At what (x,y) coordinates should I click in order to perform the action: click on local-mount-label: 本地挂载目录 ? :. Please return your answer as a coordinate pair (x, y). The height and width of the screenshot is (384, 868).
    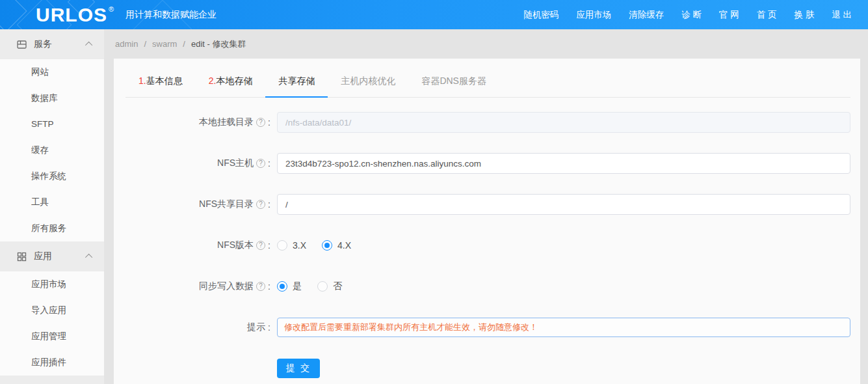
    Looking at the image, I should click on (202, 122).